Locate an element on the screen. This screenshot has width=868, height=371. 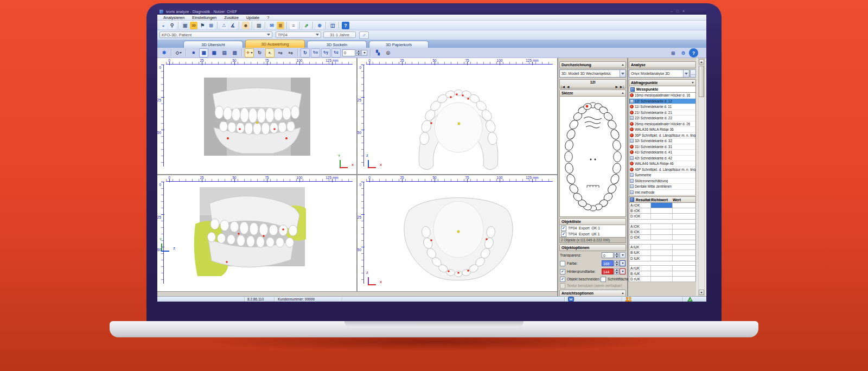
form-document-icon: ≡ is located at coordinates (293, 25).